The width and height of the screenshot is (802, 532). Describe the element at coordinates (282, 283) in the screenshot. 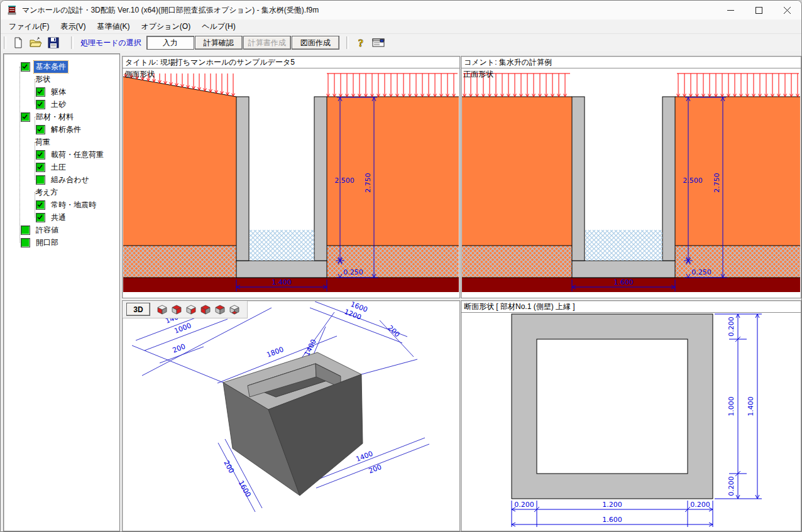

I see `dim-base-width: 1.400` at that location.